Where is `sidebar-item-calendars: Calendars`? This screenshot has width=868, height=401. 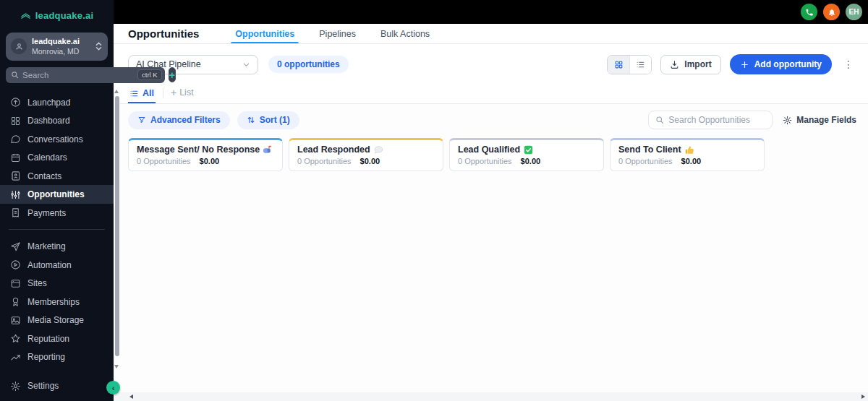
sidebar-item-calendars: Calendars is located at coordinates (56, 158).